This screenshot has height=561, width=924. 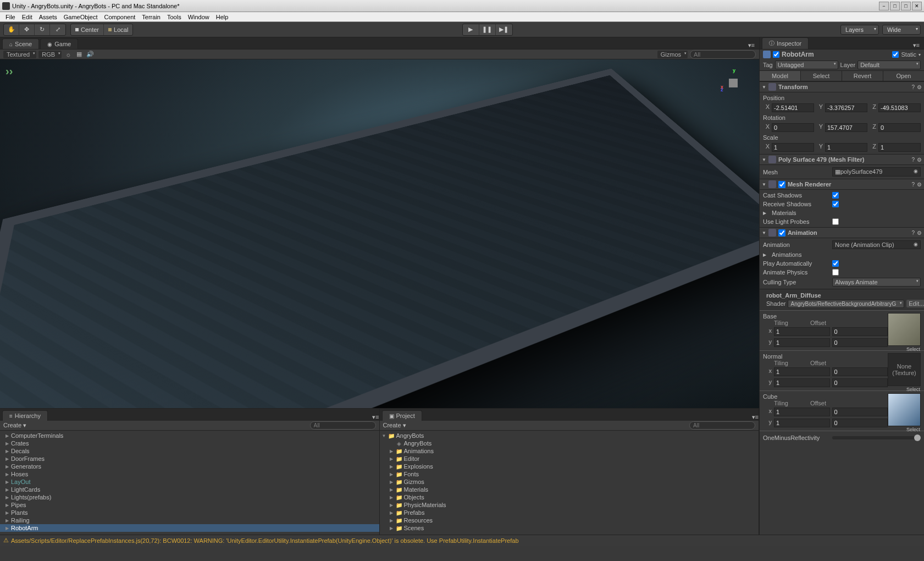 What do you see at coordinates (190, 528) in the screenshot?
I see `hierarchy-item: ▶RobotArm` at bounding box center [190, 528].